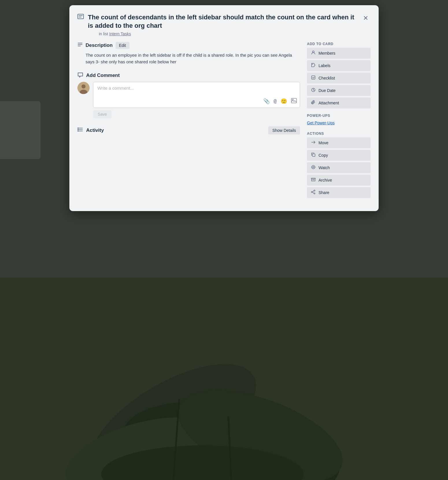  I want to click on due-date-label: Due Date, so click(327, 91).